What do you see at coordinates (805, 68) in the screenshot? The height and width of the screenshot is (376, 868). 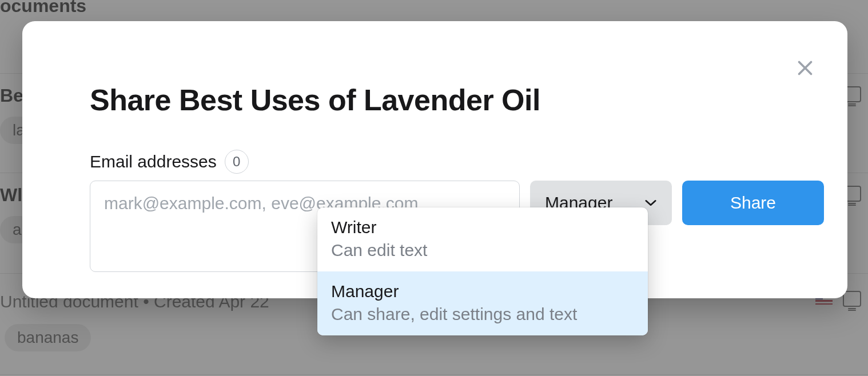 I see `close-icon` at bounding box center [805, 68].